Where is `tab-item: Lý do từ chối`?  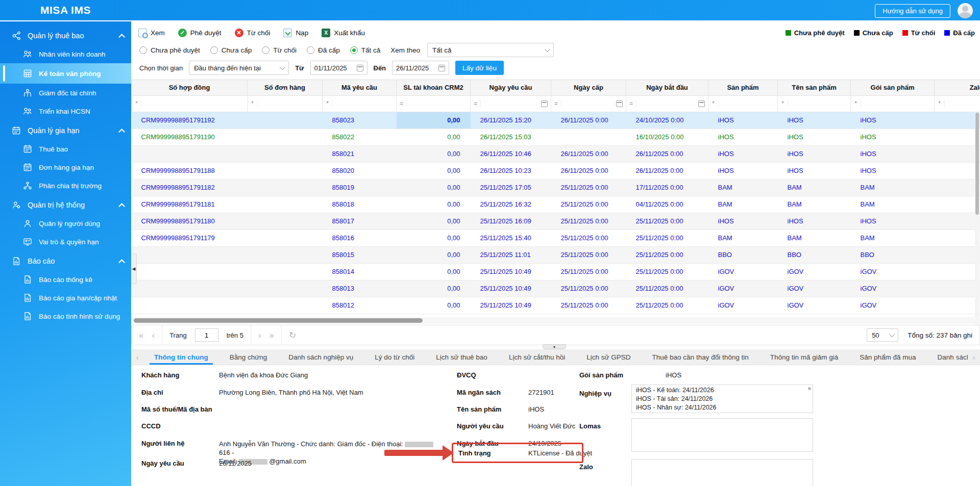 tab-item: Lý do từ chối is located at coordinates (395, 357).